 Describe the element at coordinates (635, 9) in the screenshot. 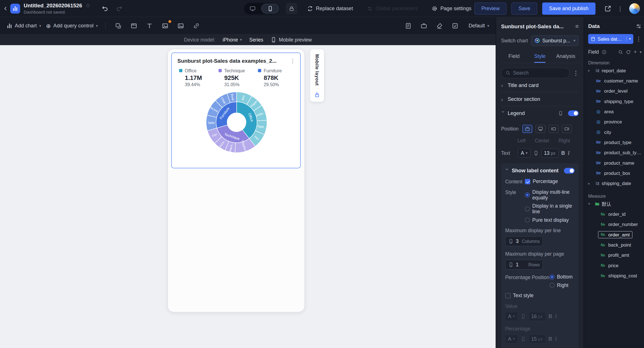

I see `user-avatar` at that location.